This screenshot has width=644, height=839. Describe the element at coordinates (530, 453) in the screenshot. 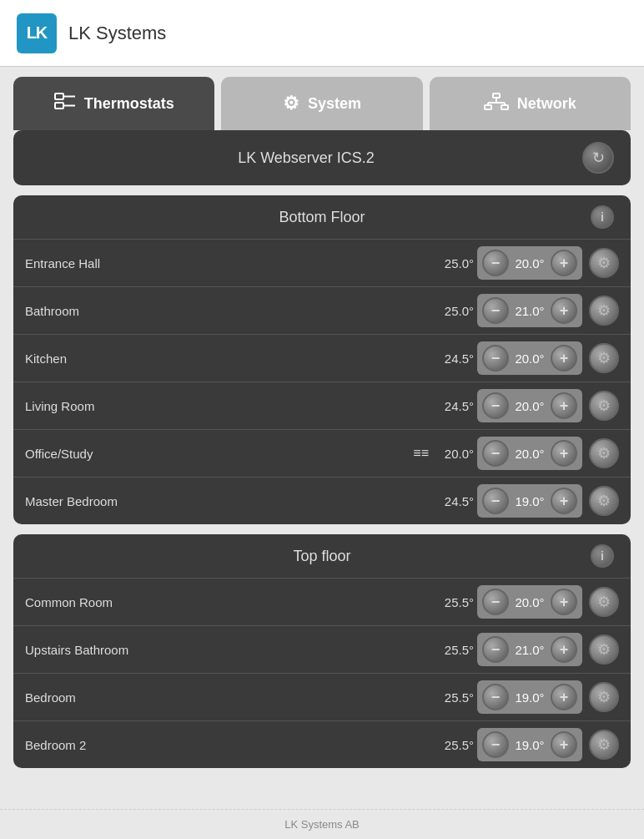

I see `room-controls-0-4: −20.0°+` at that location.